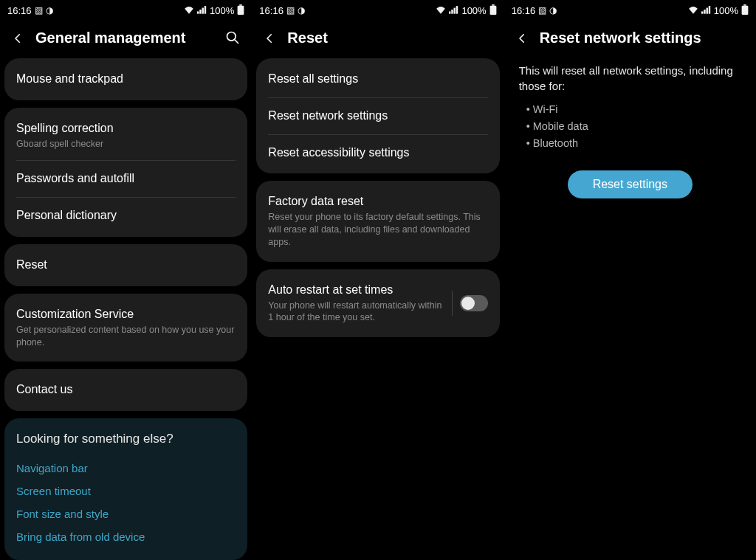 This screenshot has width=756, height=560. I want to click on row-customization-service: Customization Service Get personalized c…, so click(126, 328).